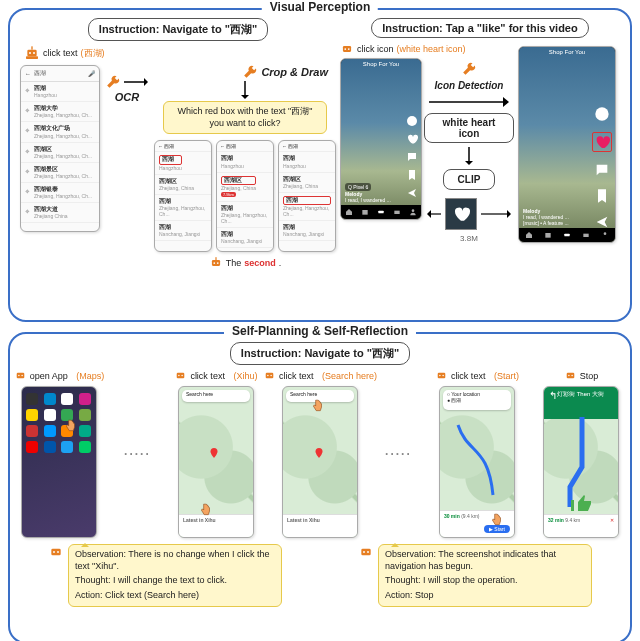  Describe the element at coordinates (320, 7) in the screenshot. I see `panel-title-perception: Visual Perception` at that location.